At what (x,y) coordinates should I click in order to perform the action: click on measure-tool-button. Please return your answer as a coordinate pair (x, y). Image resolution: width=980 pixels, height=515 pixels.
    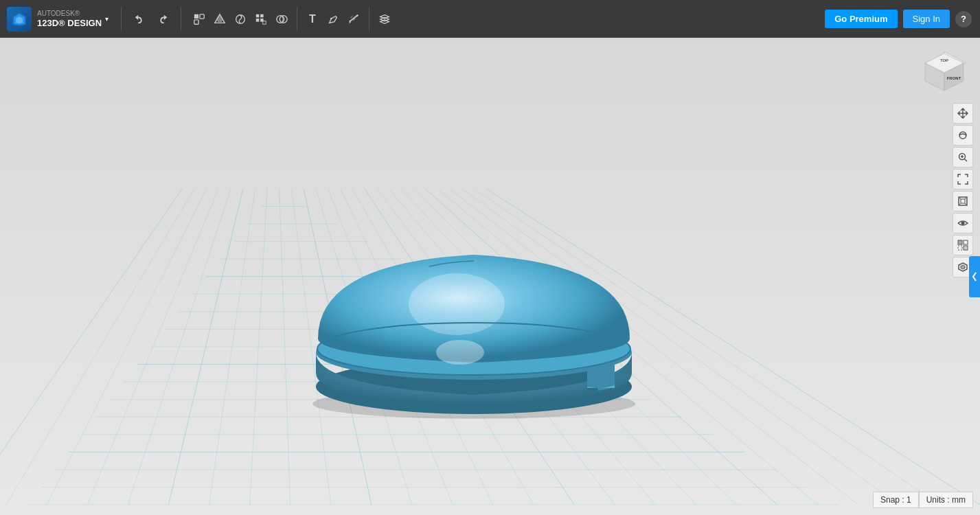
    Looking at the image, I should click on (354, 19).